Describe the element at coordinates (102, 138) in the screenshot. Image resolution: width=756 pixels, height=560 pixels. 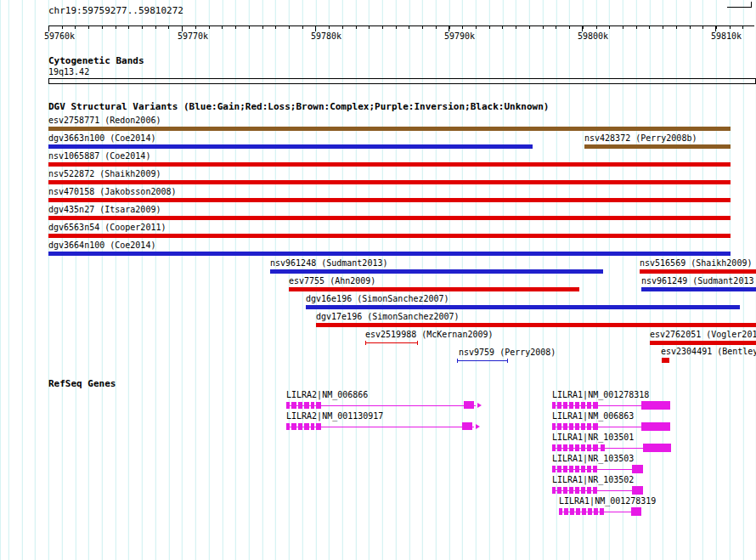
I see `variant-label-dgv3663n100: dgv3663n100 (Coe2014)` at that location.